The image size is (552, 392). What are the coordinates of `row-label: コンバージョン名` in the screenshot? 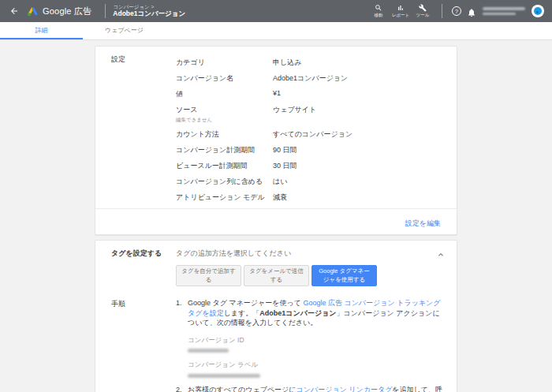 It's located at (224, 79).